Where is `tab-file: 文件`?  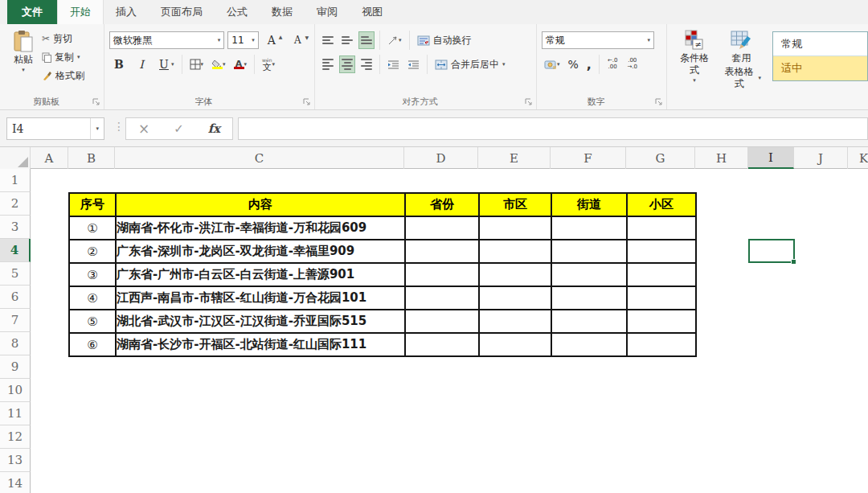
tab-file: 文件 is located at coordinates (32, 12).